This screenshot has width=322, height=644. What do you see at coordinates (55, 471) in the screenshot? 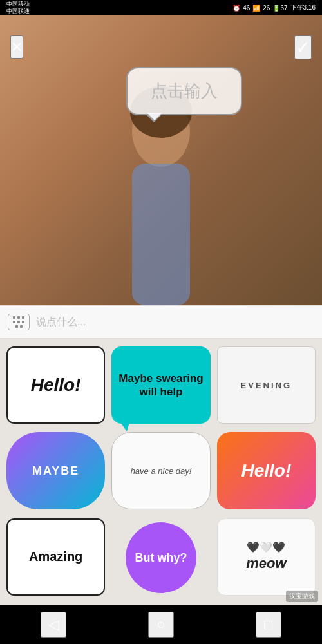
I see `sticker-maybe-text: MAYBE` at bounding box center [55, 471].